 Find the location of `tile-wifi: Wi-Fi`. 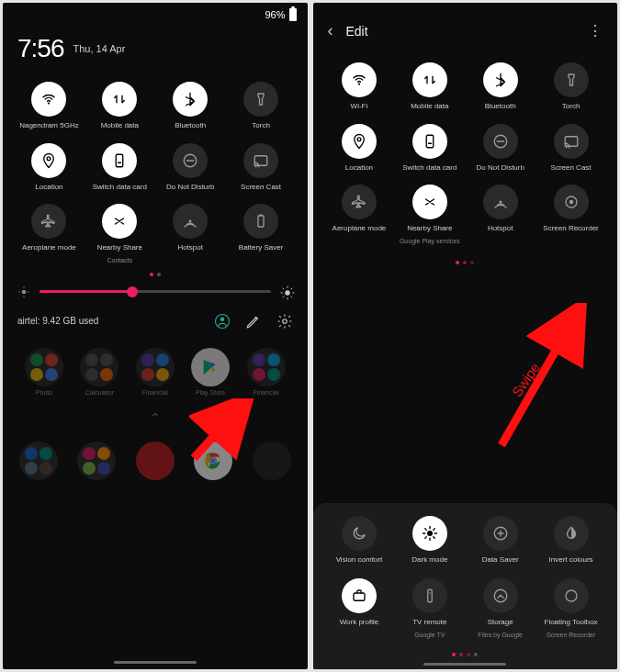

tile-wifi: Wi-Fi is located at coordinates (360, 86).